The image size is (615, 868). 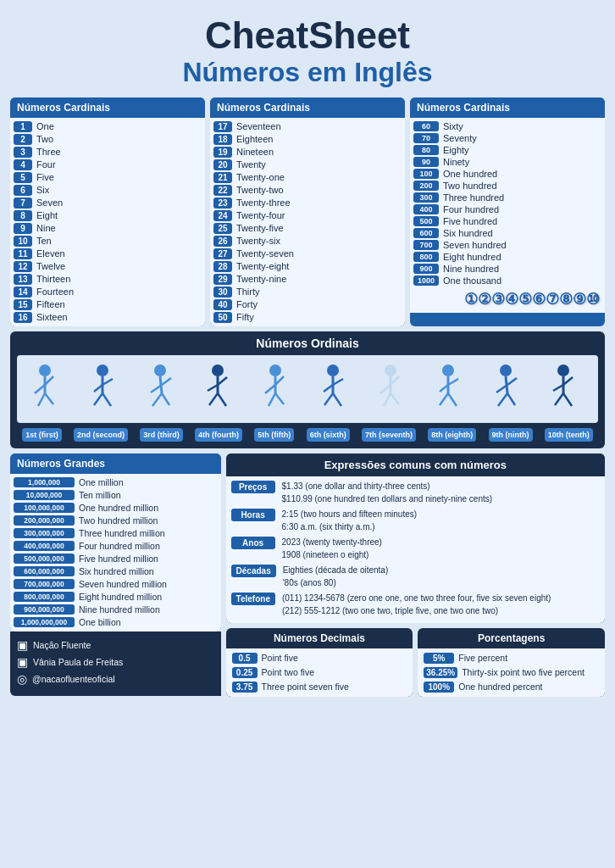 I want to click on title-block: CheatSheet Números em Inglês, so click(x=308, y=53).